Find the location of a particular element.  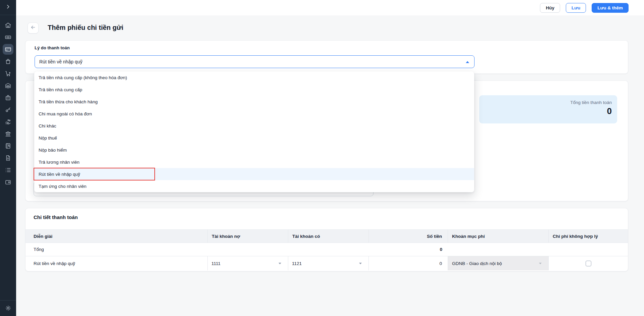

caret-up-icon is located at coordinates (467, 62).